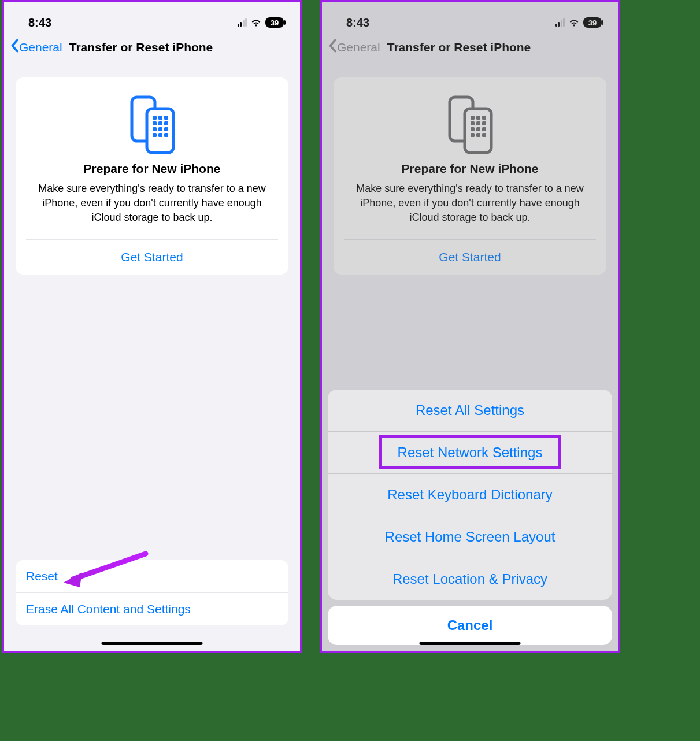 Image resolution: width=700 pixels, height=741 pixels. I want to click on action-sheet-options: Reset All Settings Reset Network Setting…, so click(470, 495).